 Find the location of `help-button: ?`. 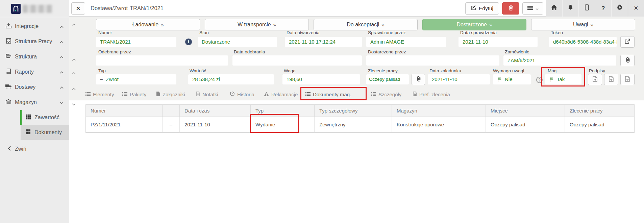

help-button: ? is located at coordinates (603, 8).